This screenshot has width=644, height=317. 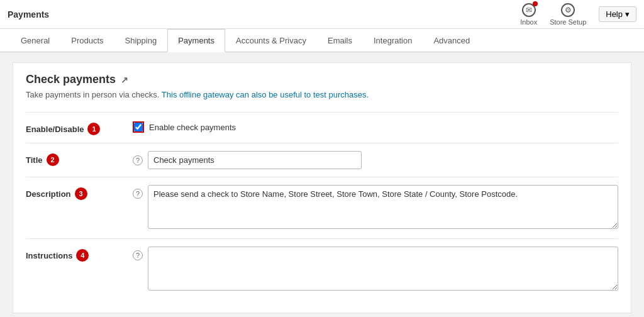 What do you see at coordinates (614, 14) in the screenshot?
I see `help-label: Help` at bounding box center [614, 14].